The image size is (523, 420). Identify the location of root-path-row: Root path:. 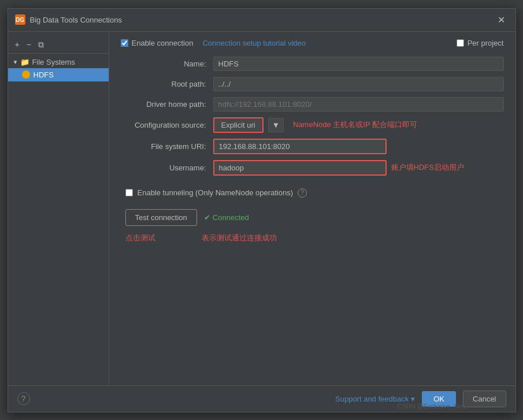
(312, 84).